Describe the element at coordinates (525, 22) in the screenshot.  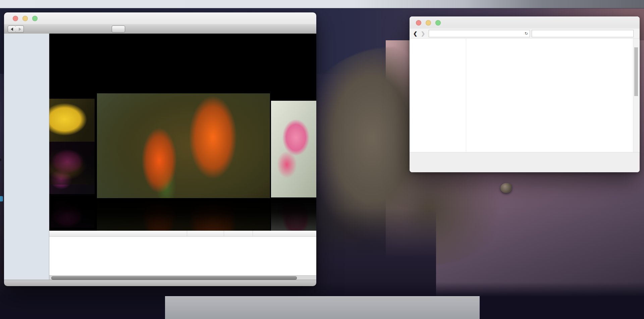
I see `explorer-titlebar` at that location.